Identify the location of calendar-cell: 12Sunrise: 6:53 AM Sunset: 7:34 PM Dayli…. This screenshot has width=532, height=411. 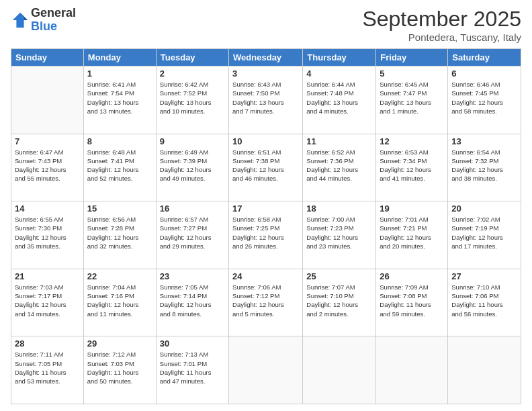
(412, 168).